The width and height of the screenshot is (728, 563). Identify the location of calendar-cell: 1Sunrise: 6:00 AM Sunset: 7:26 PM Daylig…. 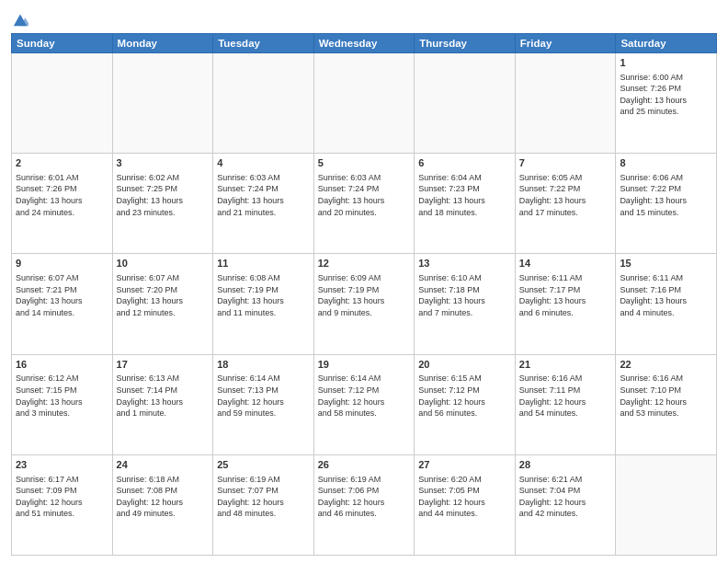
(666, 103).